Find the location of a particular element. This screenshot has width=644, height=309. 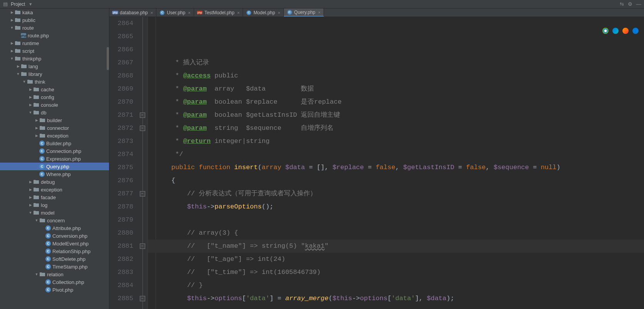

tree-item-expression-php: ▶CExpression.php is located at coordinates (55, 159).